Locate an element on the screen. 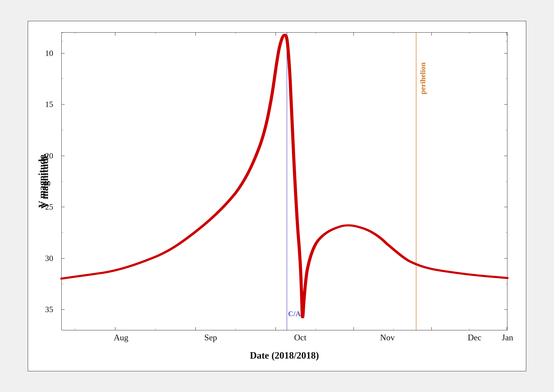  x-label-jan: Jan is located at coordinates (507, 337).